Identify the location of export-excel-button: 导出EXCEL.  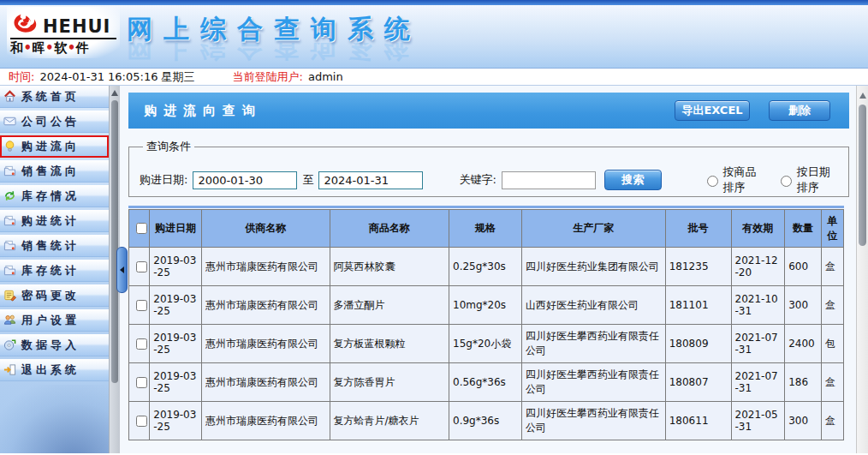
(712, 111).